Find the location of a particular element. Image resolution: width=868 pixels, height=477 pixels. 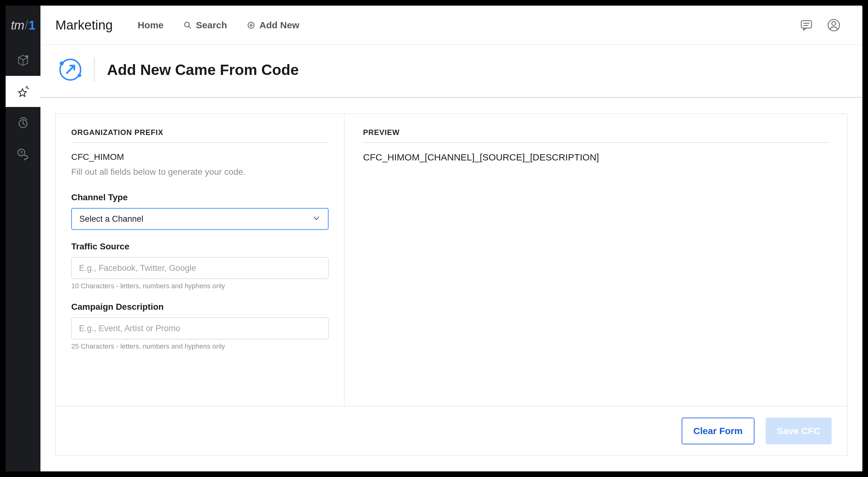

clear-form-button: Clear Form is located at coordinates (718, 431).